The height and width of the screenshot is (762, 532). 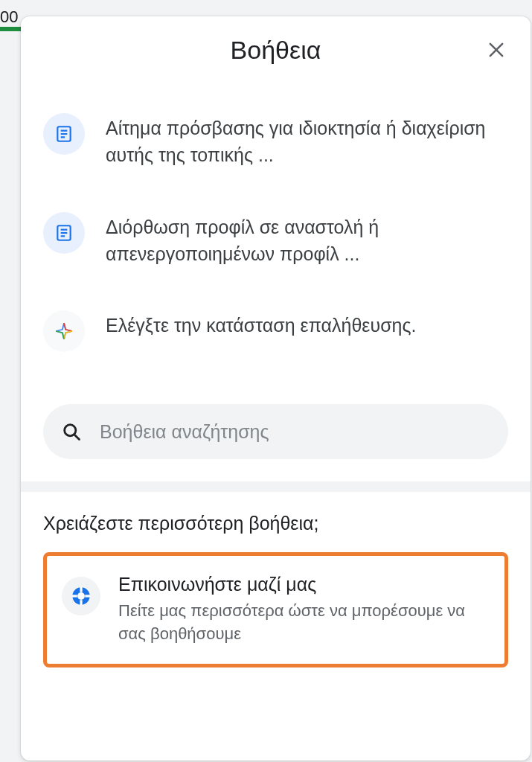 I want to click on help-article-item-0: Αίτημα πρόσβασης για ιδιοκτησία ή διαχεί…, so click(x=275, y=140).